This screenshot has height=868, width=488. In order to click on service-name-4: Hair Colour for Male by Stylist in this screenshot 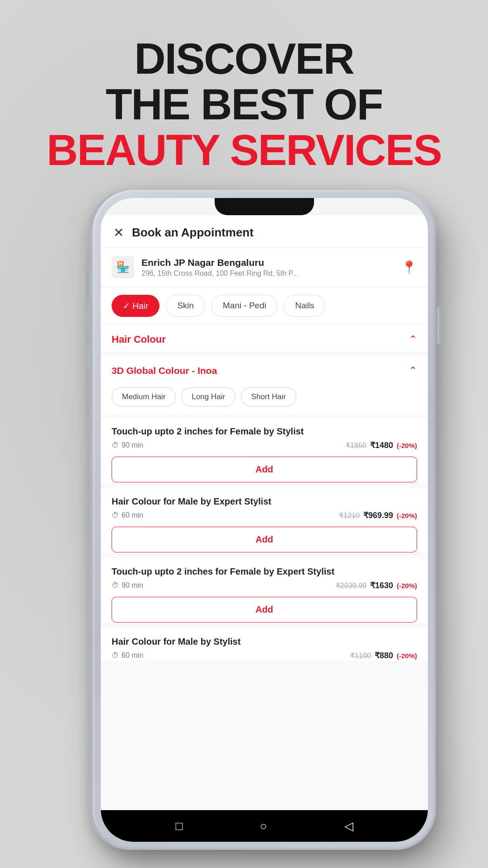, I will do `click(264, 642)`.